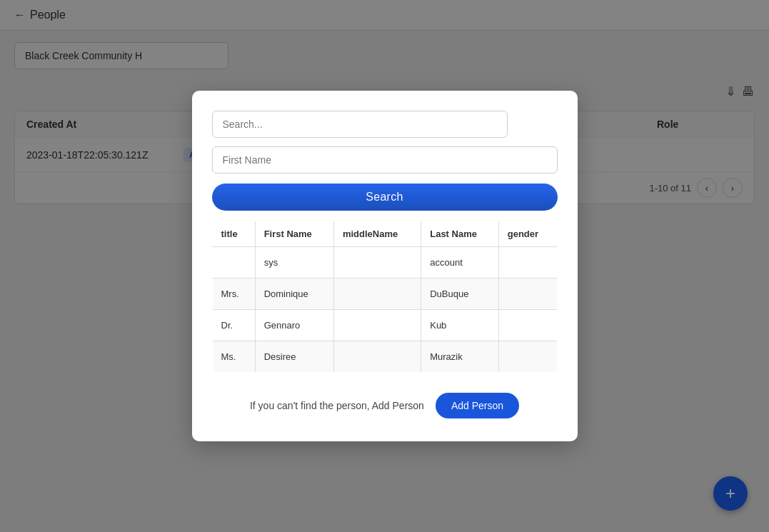  I want to click on search-button: Search, so click(385, 197).